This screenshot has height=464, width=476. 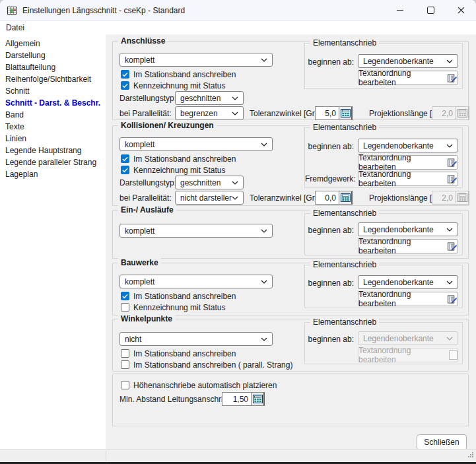 I want to click on toleranzwinkel-input-group: 5,0, so click(x=334, y=114).